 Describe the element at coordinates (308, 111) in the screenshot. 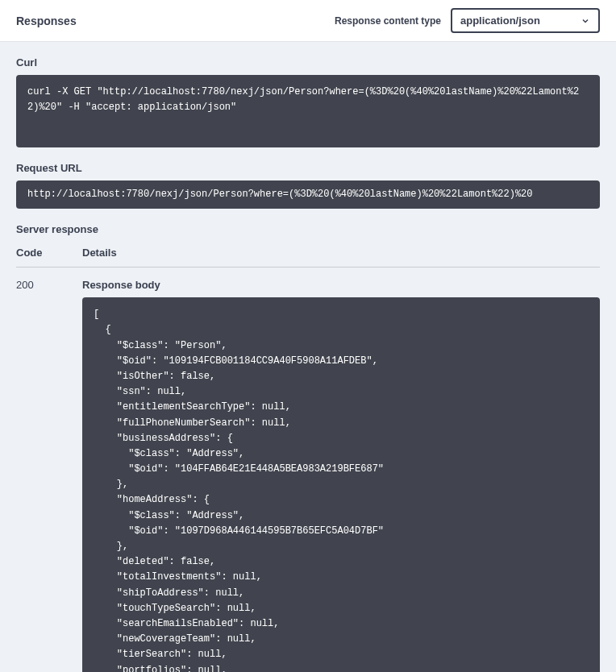

I see `curl-command-block: curl -X GET "http://localhost:7780/nexj/…` at that location.